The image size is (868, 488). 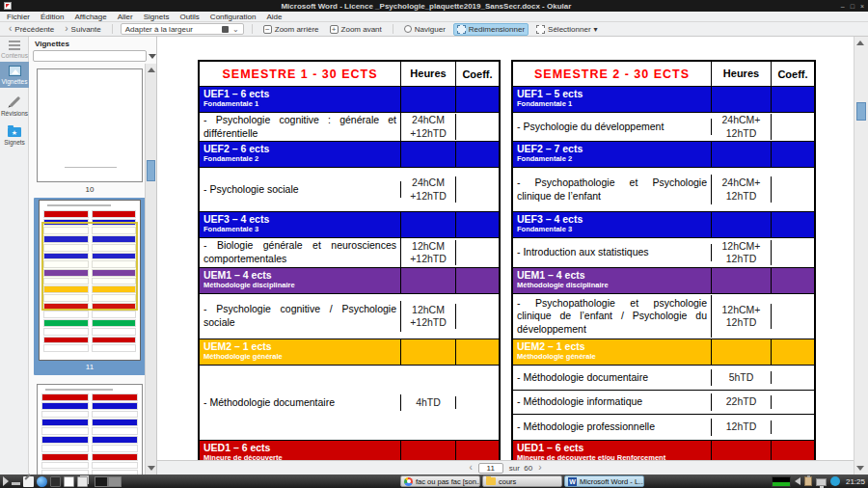 I want to click on window-title: Microsoft Word - Licence _Psychologie_pl…, so click(x=426, y=6).